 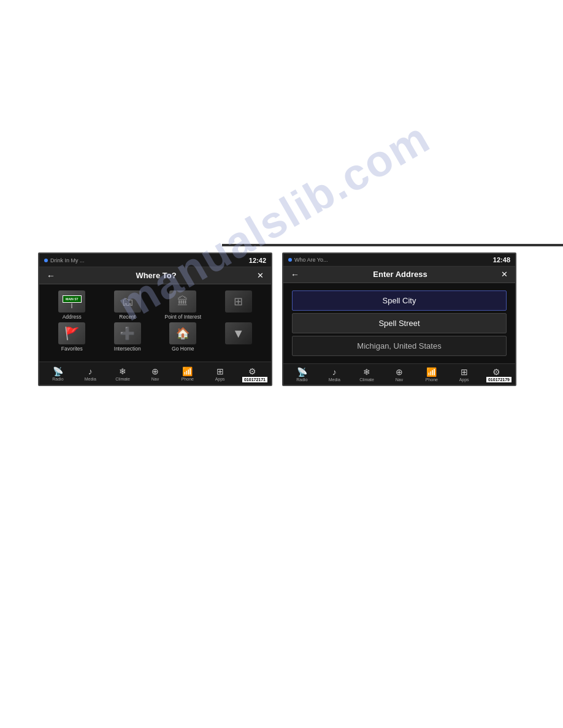 I want to click on address-item-spell-city: Spell City, so click(x=399, y=300).